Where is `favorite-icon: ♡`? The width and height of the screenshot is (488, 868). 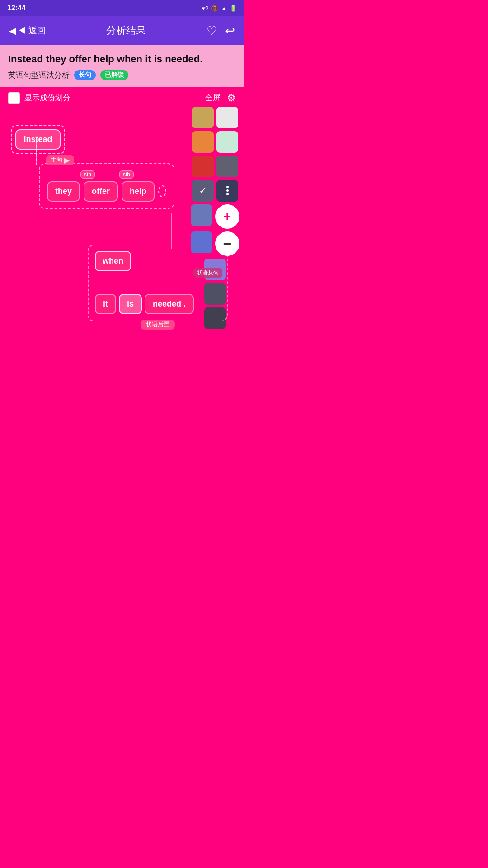 favorite-icon: ♡ is located at coordinates (211, 31).